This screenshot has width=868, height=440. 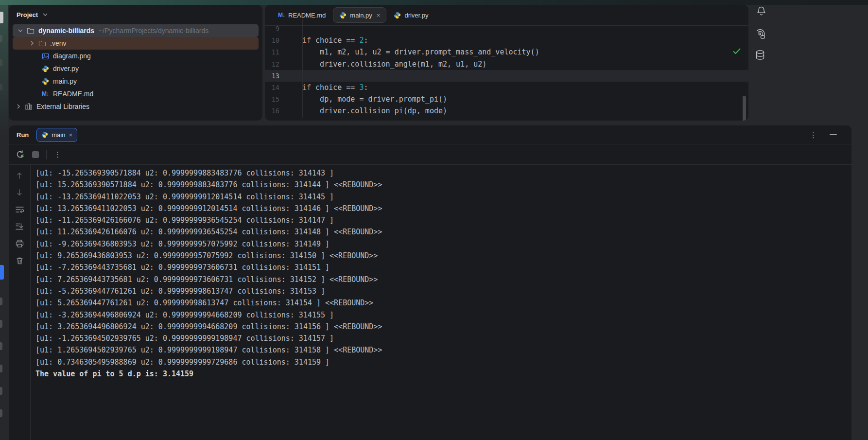 What do you see at coordinates (443, 256) in the screenshot?
I see `console-line: [u1: 9.265369436803953 u2: 0.99999999570…` at bounding box center [443, 256].